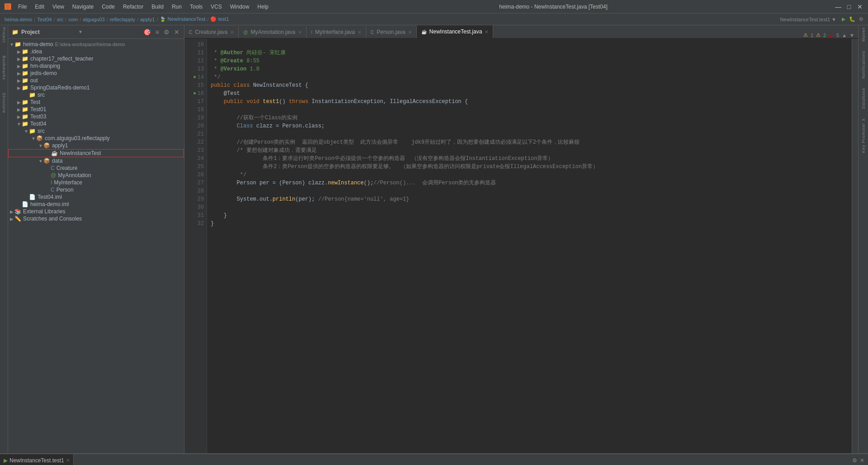 The image size is (868, 465). Describe the element at coordinates (96, 117) in the screenshot. I see `tree-item-test03: ▶ 📁 Test03` at that location.